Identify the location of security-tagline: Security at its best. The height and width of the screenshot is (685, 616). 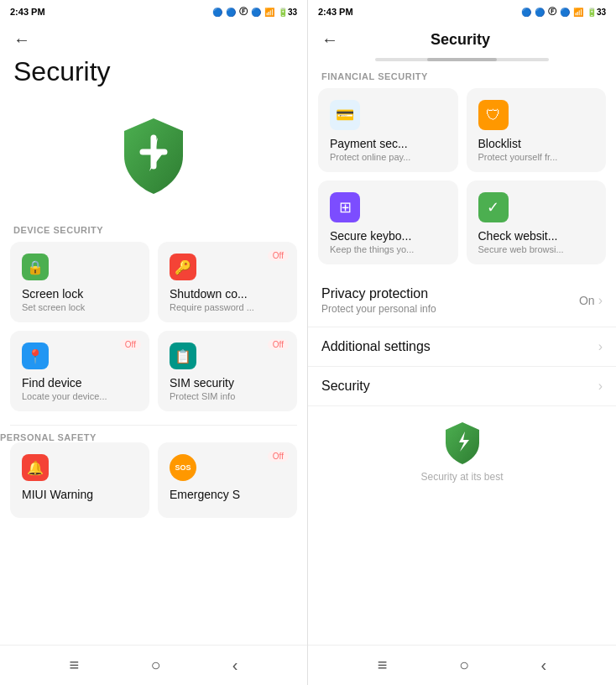
(462, 477).